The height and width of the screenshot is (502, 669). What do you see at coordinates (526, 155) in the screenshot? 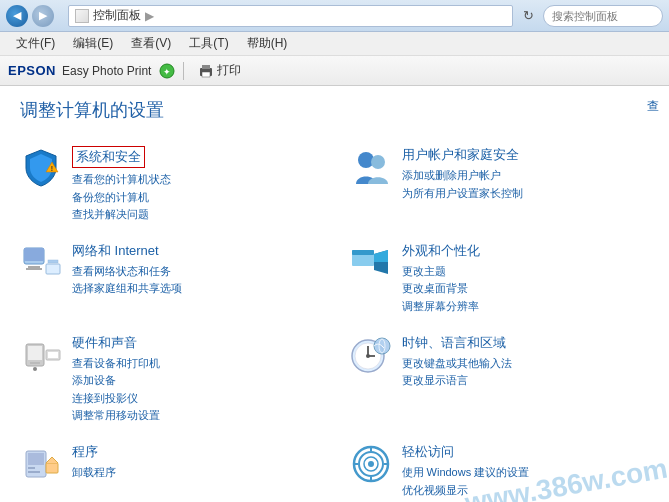
I see `user-accounts-title: 用户帐户和家庭安全` at bounding box center [526, 155].